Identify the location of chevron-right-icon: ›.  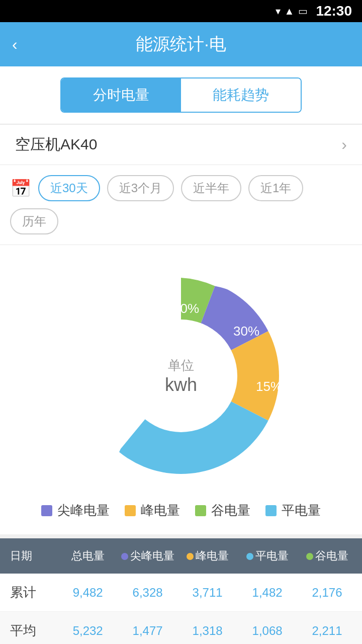
(344, 145).